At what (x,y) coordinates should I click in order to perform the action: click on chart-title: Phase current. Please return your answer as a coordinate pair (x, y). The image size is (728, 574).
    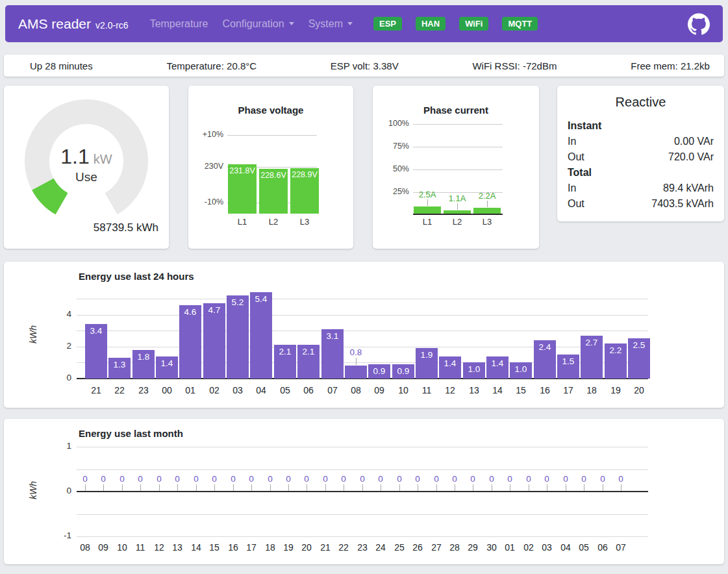
    Looking at the image, I should click on (456, 110).